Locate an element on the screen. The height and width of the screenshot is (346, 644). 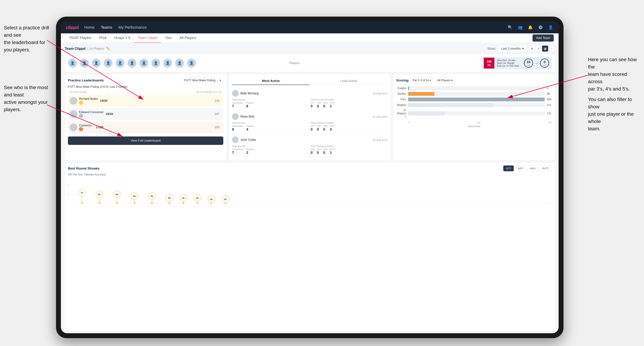
tab-least-active: Least Active is located at coordinates (348, 81).